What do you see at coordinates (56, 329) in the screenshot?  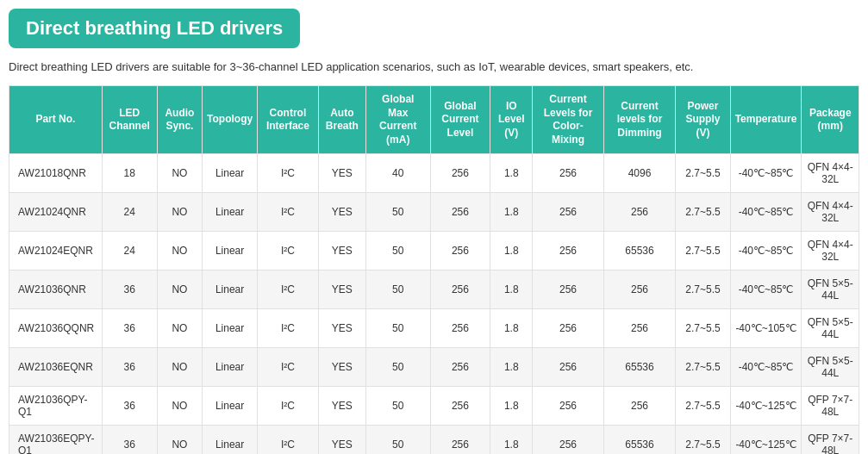 I see `table-cell: AW21036QQNR` at bounding box center [56, 329].